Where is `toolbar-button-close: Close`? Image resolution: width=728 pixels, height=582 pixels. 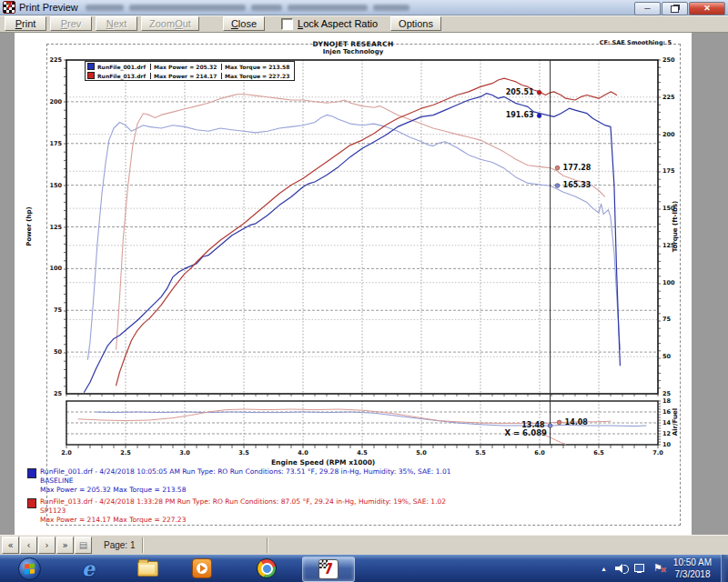 toolbar-button-close: Close is located at coordinates (244, 24).